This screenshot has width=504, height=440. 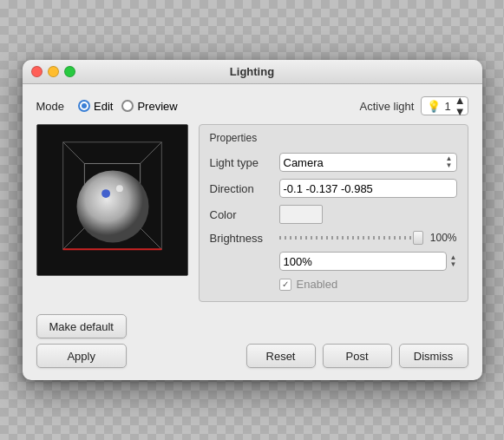 I want to click on stepper-arrows: ▲ ▼, so click(x=460, y=106).